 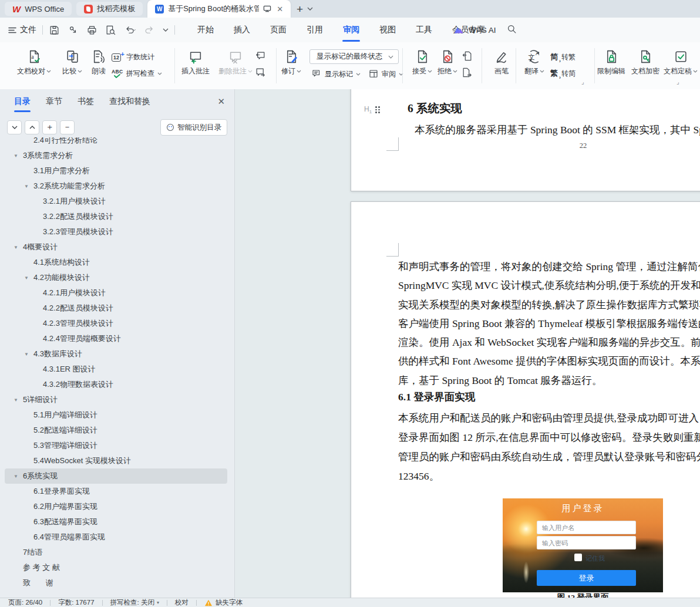 I want to click on simplified-to-traditional-button: 简 转繁, so click(x=563, y=57).